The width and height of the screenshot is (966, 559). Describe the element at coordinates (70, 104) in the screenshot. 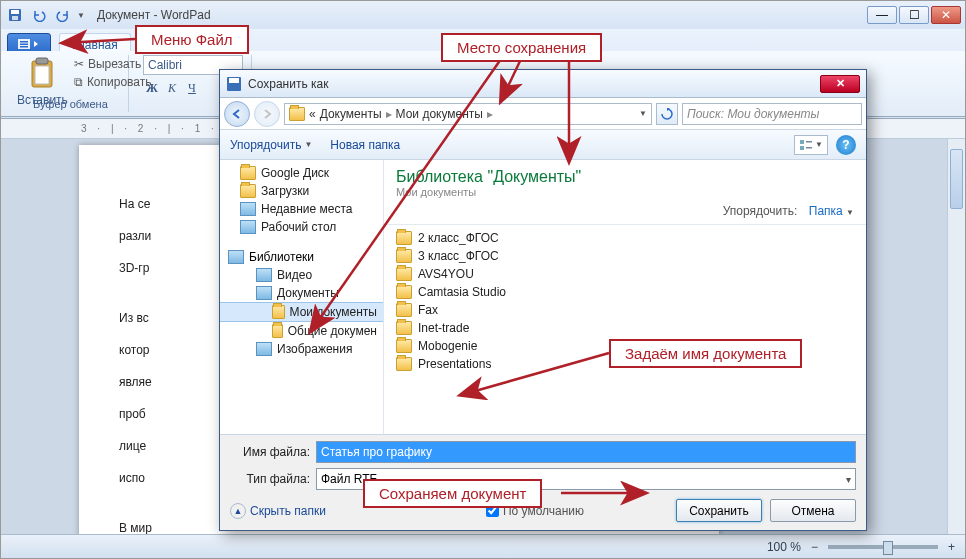

I see `clipboard-group-label: Буфер обмена` at that location.